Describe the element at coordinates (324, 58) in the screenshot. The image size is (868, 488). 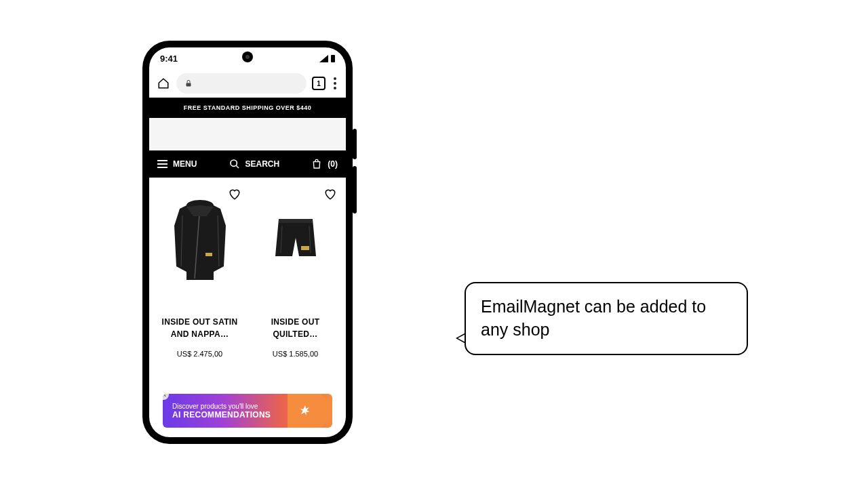
I see `signal-icon` at that location.